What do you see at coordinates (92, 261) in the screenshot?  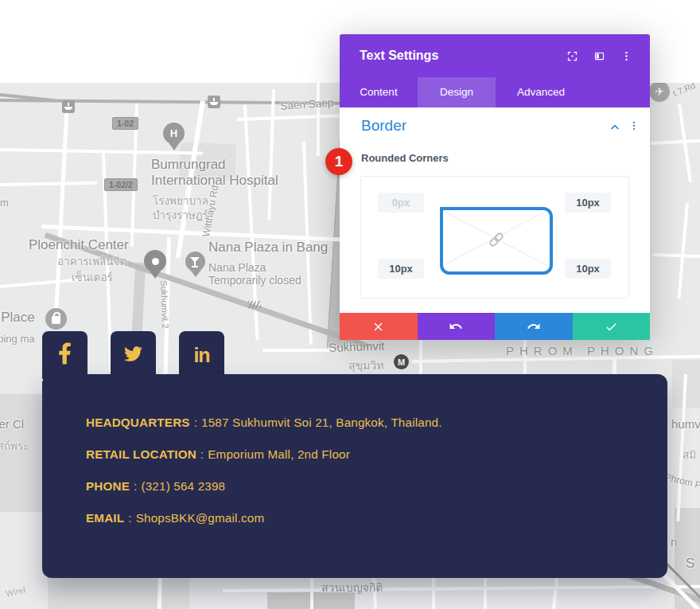 I see `map-label-ploenchit-thai1: อาคารเพลินจิต` at bounding box center [92, 261].